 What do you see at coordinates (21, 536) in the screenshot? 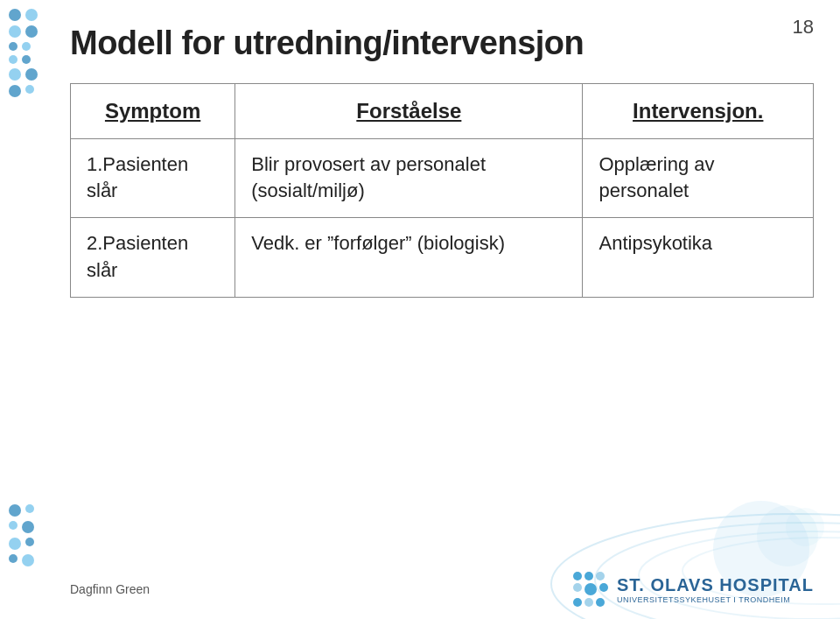
I see `decorative-dots-bottomleft` at bounding box center [21, 536].